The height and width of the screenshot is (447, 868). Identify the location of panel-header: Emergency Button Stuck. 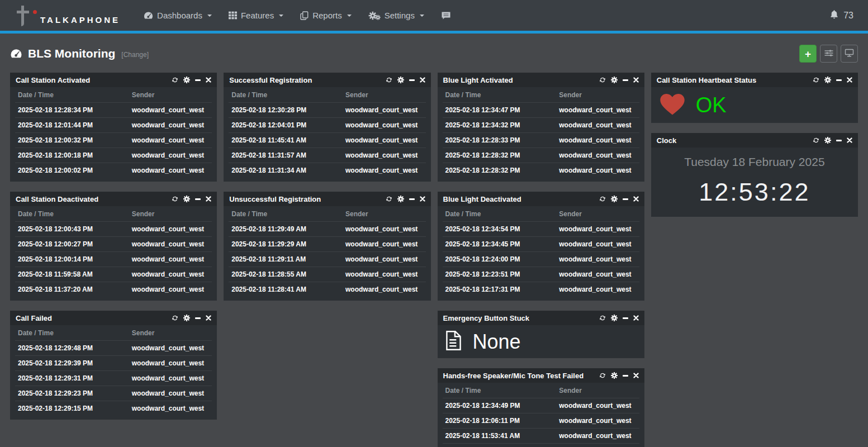
(541, 318).